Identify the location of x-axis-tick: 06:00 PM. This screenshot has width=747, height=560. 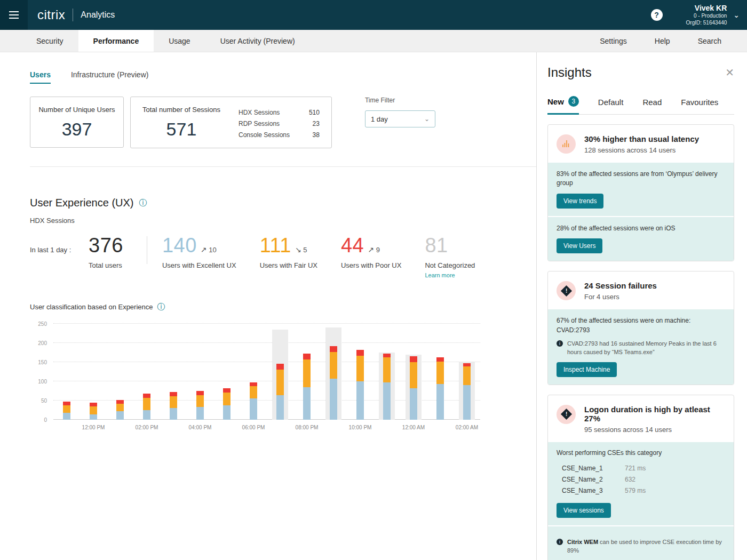
(254, 428).